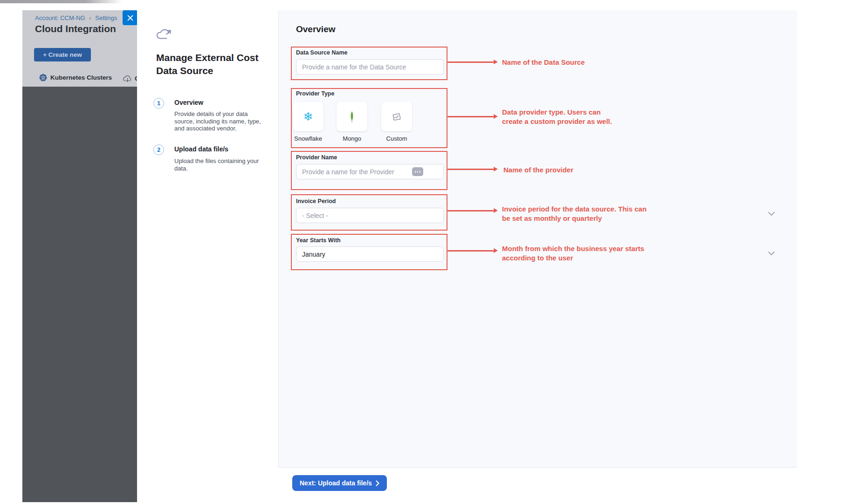 This screenshot has height=504, width=853. What do you see at coordinates (397, 117) in the screenshot?
I see `custom-provider-icon` at bounding box center [397, 117].